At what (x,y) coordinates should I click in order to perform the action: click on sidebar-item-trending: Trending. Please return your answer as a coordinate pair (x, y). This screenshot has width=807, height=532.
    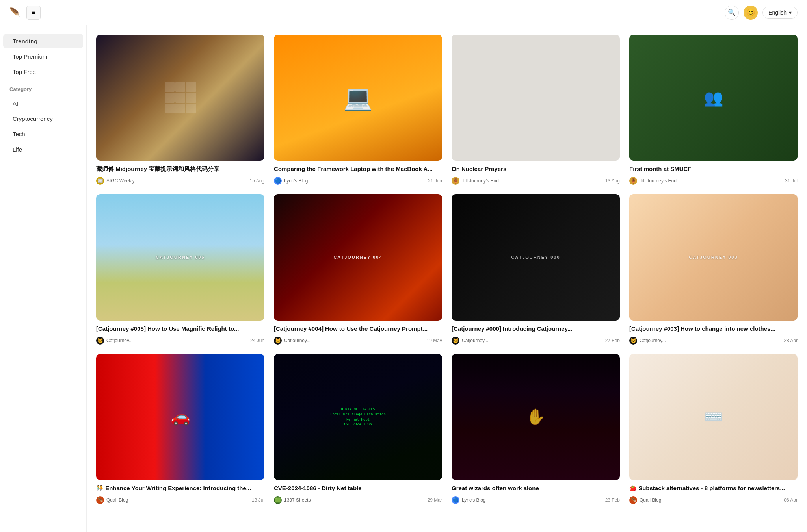
    Looking at the image, I should click on (43, 41).